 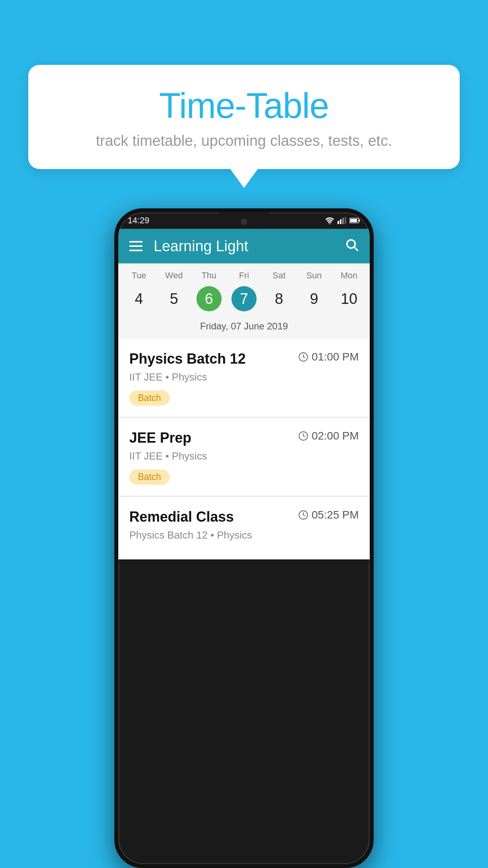 What do you see at coordinates (244, 299) in the screenshot?
I see `day-num-7-selected: 7` at bounding box center [244, 299].